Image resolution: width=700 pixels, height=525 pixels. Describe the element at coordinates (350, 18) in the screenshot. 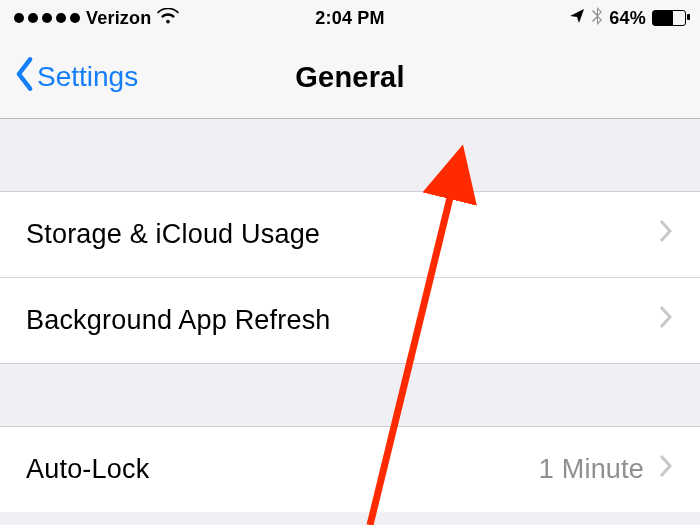

I see `status-bar: Verizon 2:04 PM 64%` at that location.